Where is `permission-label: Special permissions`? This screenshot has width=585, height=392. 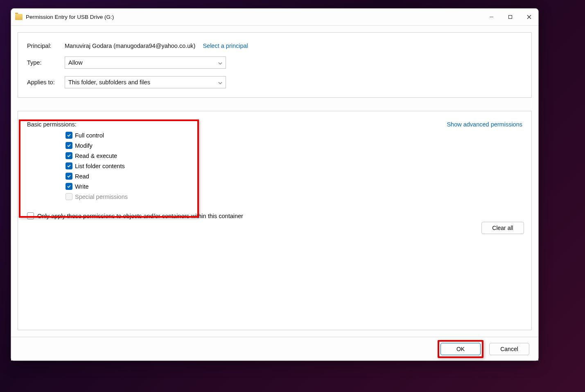 permission-label: Special permissions is located at coordinates (102, 197).